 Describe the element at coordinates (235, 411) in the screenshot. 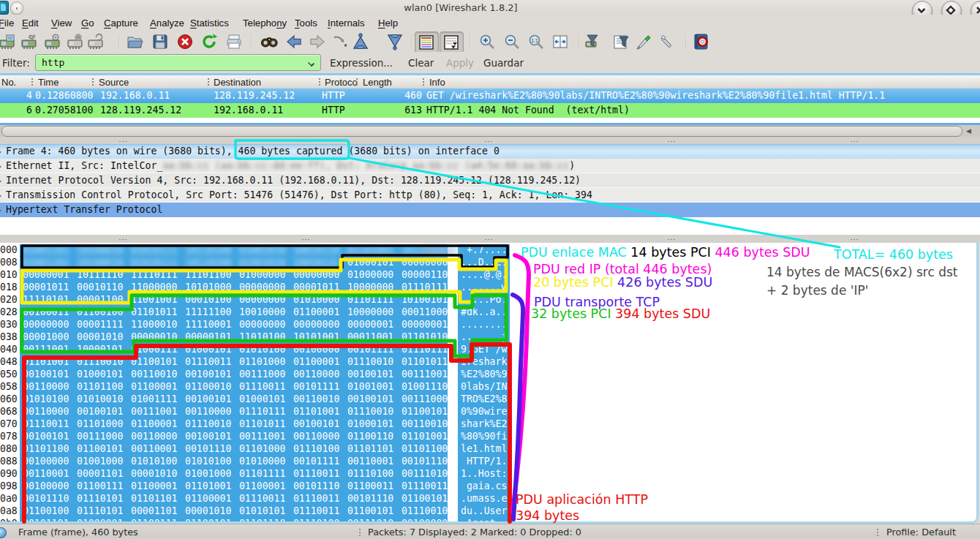

I see `byte-bits: 00110000 00100101 00111001 00110000 0111…` at that location.